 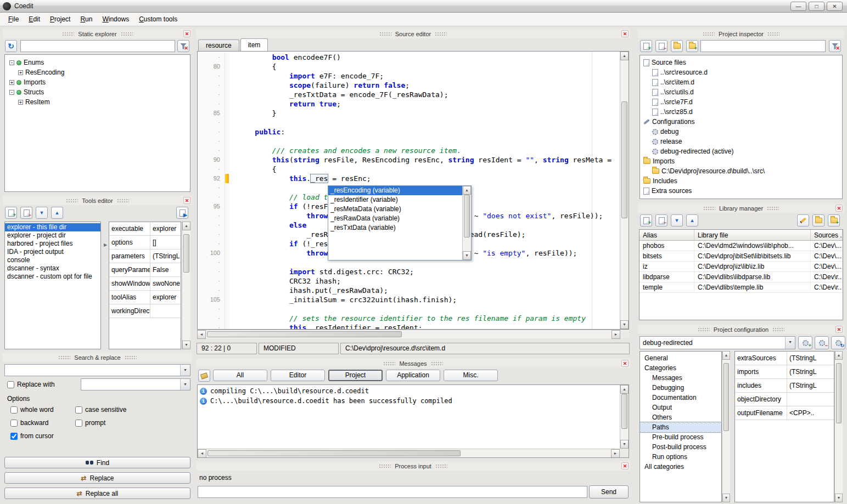 What do you see at coordinates (158, 19) in the screenshot?
I see `menu-custom-tools: Custom tools` at bounding box center [158, 19].